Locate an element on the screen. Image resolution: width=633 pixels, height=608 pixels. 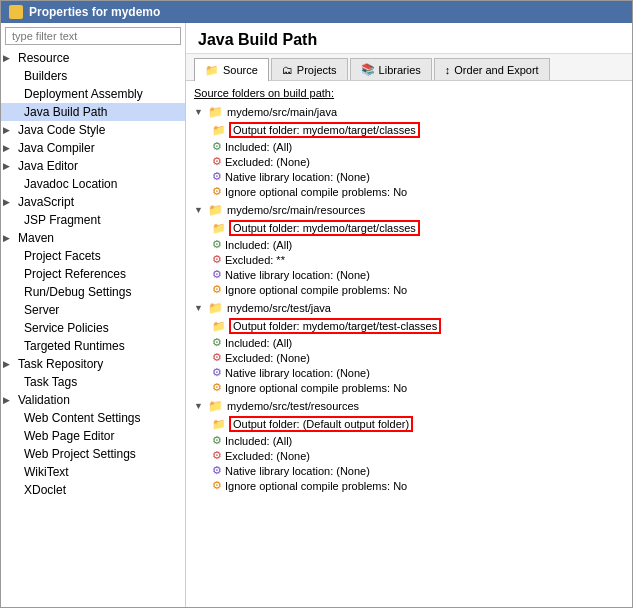
child-label: Excluded: (None) is located at coordinates (268, 162).